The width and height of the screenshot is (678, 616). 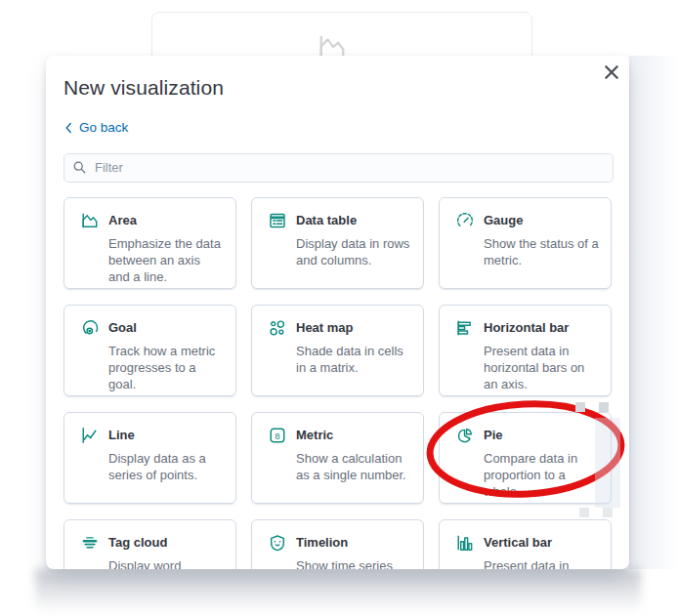 I want to click on viz-card-description: Display word frequency with font size., so click(x=166, y=564).